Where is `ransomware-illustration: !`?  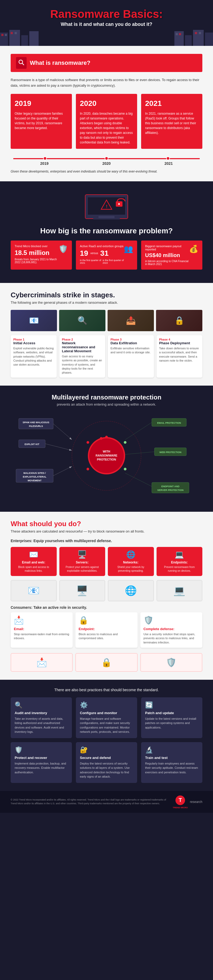
ransomware-illustration: ! is located at coordinates (106, 205).